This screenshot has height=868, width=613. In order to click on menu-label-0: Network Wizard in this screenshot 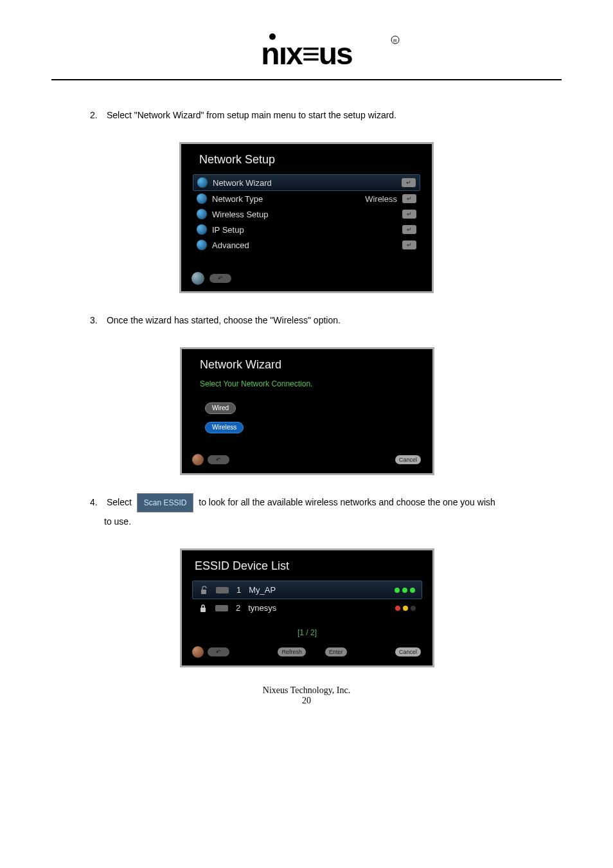, I will do `click(242, 183)`.